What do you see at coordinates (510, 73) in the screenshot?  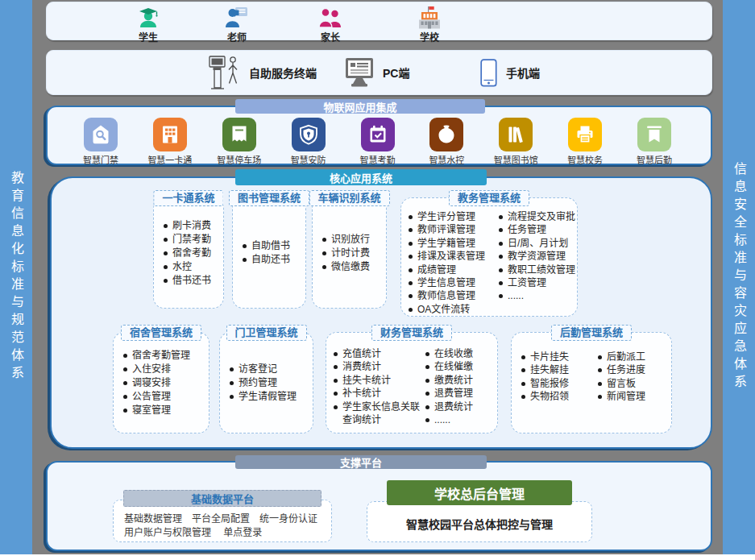 I see `terminal-group-mobile: 手机端` at bounding box center [510, 73].